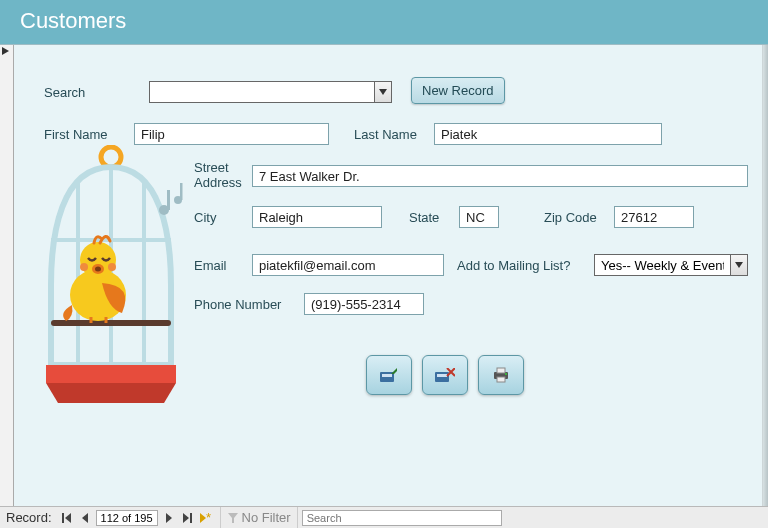 The width and height of the screenshot is (768, 528). I want to click on no-filter-indicator: No Filter, so click(259, 518).